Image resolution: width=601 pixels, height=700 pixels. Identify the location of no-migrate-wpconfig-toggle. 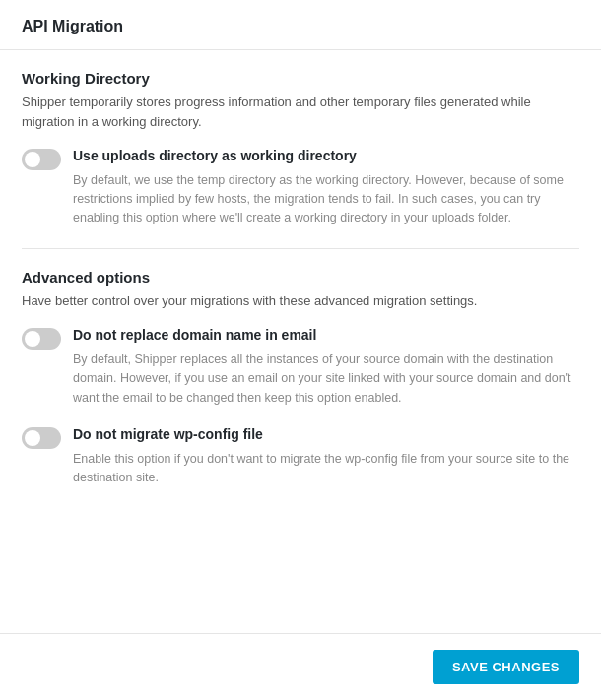
(41, 438).